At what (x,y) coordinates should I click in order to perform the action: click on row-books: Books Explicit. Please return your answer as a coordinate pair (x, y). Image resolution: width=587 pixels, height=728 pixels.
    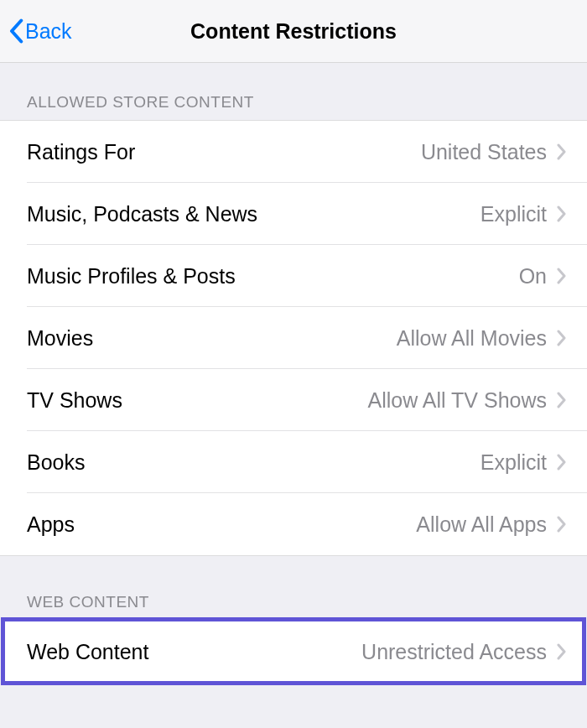
    Looking at the image, I should click on (294, 462).